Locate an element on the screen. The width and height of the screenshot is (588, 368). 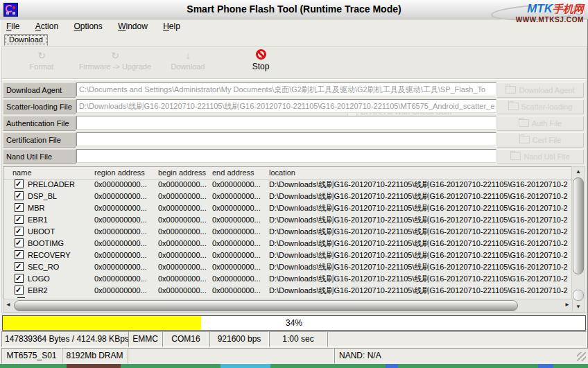
col-begin-address: begin address is located at coordinates (182, 173).